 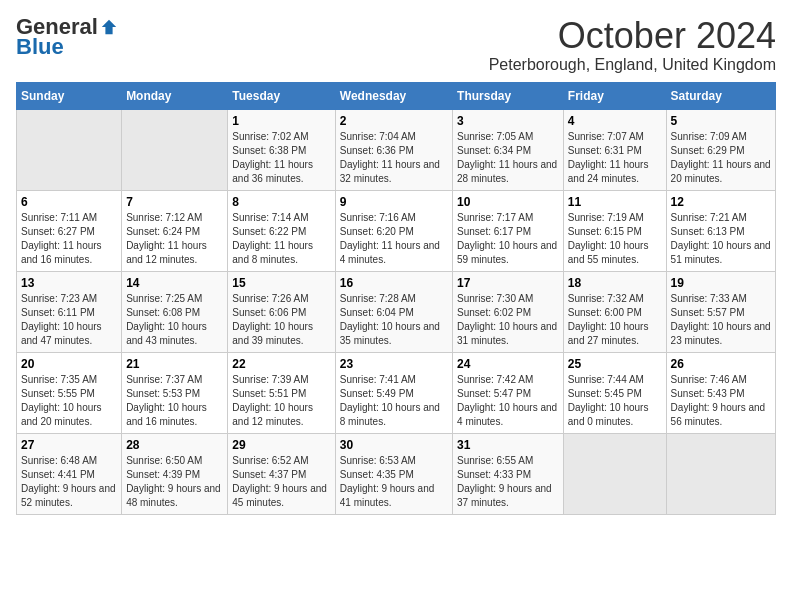 I want to click on calendar-cell: 7Sunrise: 7:12 AMSunset: 6:24 PMDaylight…, so click(x=175, y=230).